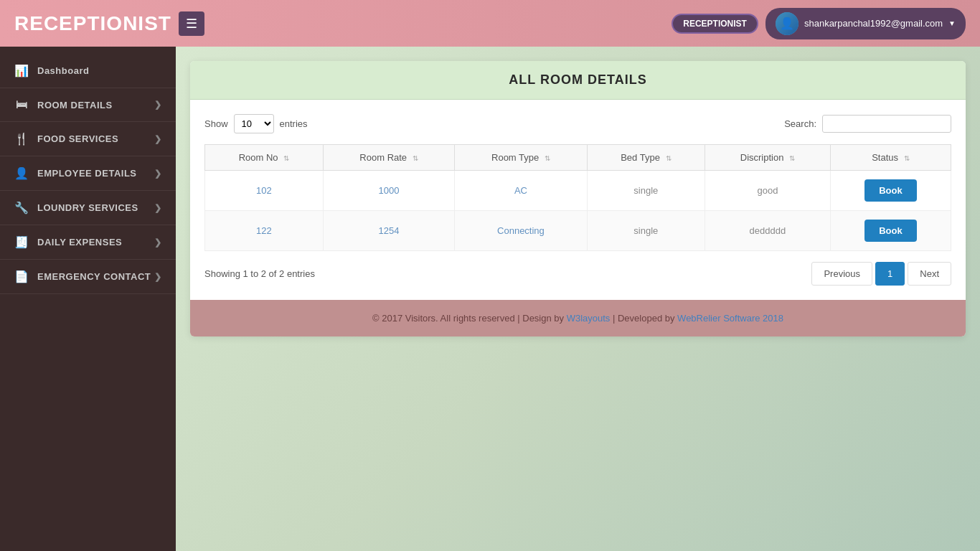 The image size is (980, 551). I want to click on w3layouts-link: W3layouts, so click(588, 319).